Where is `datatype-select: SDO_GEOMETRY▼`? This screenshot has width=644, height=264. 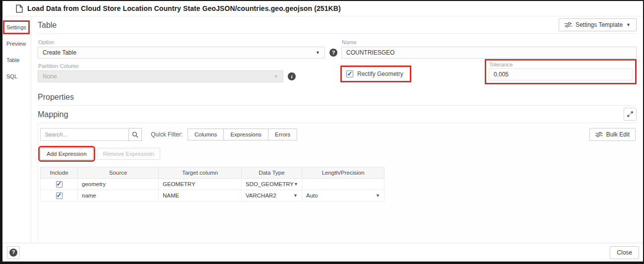
datatype-select: SDO_GEOMETRY▼ is located at coordinates (272, 185).